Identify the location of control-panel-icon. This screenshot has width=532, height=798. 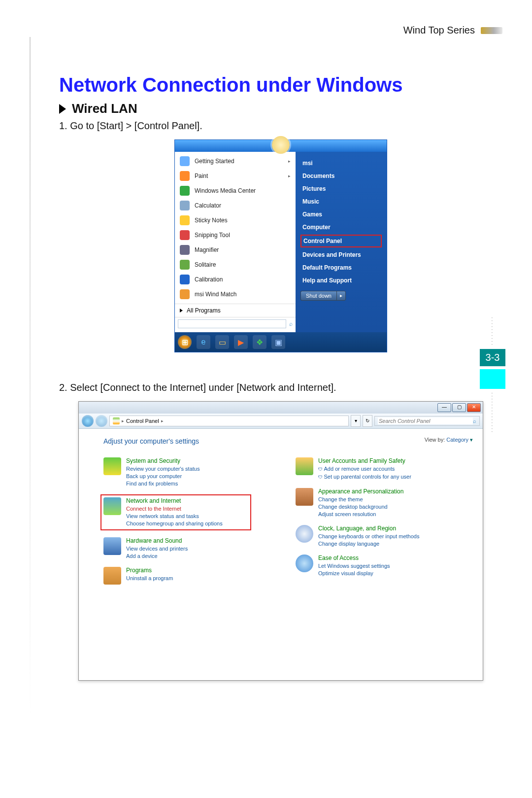
(116, 421).